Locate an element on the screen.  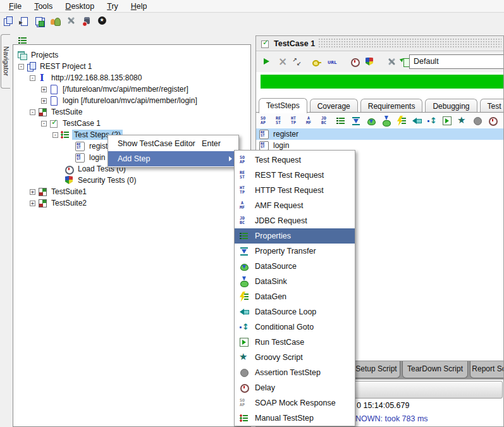
menu-tools: Tools is located at coordinates (43, 6).